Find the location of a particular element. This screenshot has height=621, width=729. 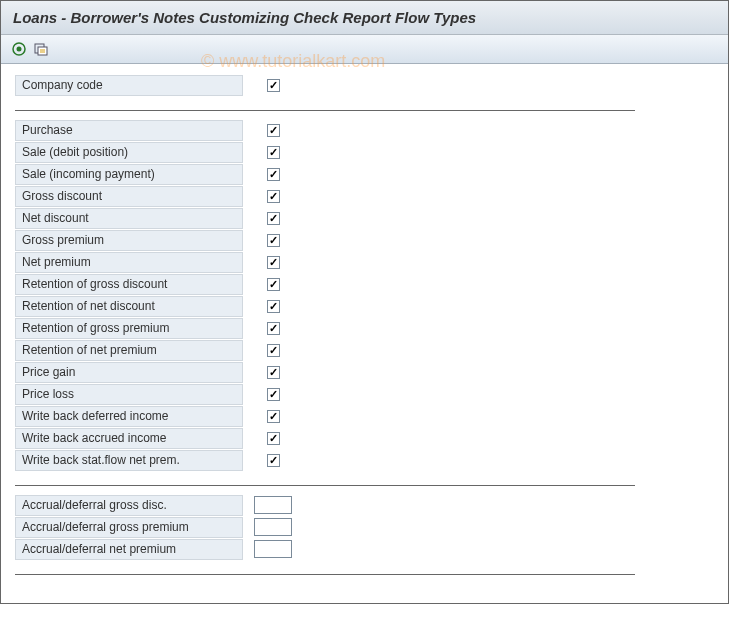

field-row: Sale (incoming payment) is located at coordinates (364, 174).